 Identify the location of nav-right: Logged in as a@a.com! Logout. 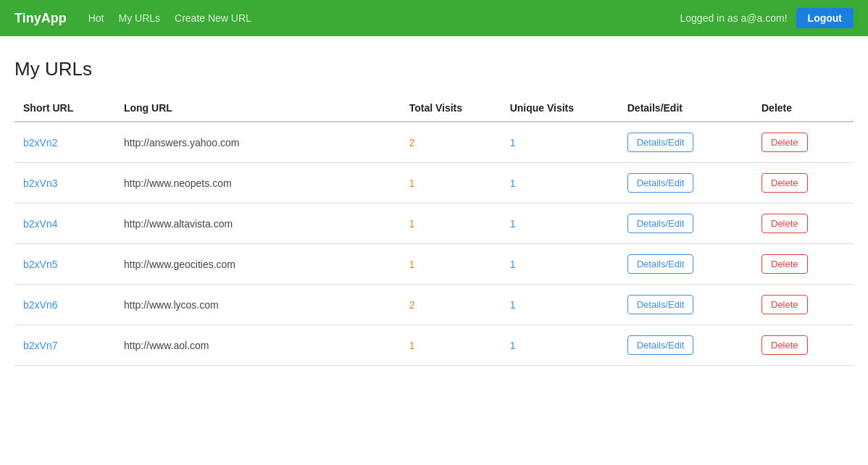
(767, 18).